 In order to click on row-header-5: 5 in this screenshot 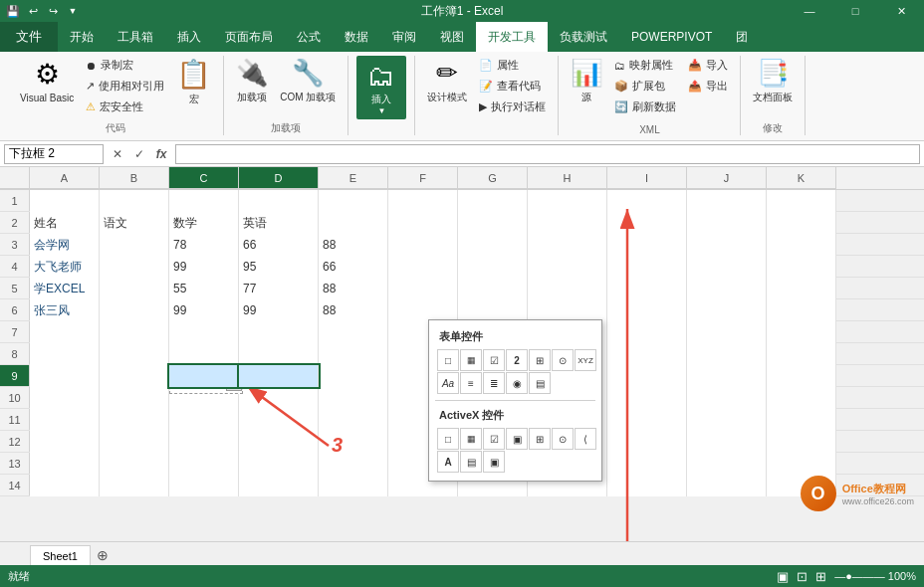, I will do `click(15, 289)`.